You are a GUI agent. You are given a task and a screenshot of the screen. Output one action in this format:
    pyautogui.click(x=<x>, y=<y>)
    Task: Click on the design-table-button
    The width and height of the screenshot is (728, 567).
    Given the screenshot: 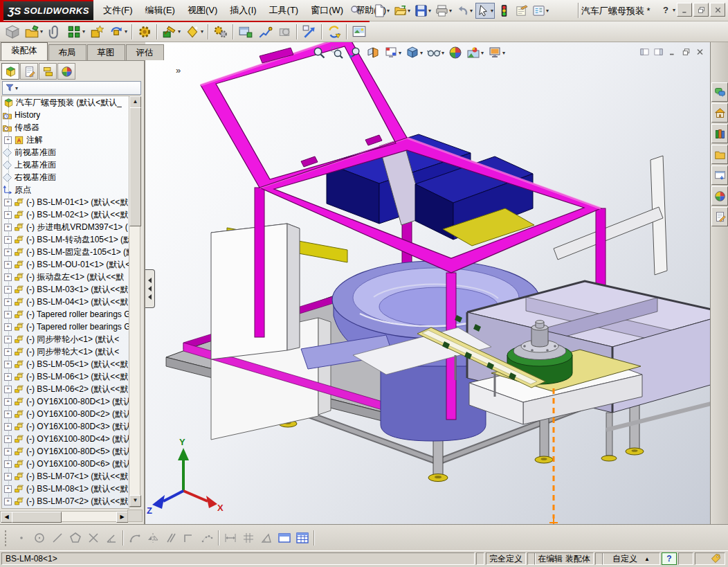 What is the action you would take?
    pyautogui.click(x=284, y=538)
    